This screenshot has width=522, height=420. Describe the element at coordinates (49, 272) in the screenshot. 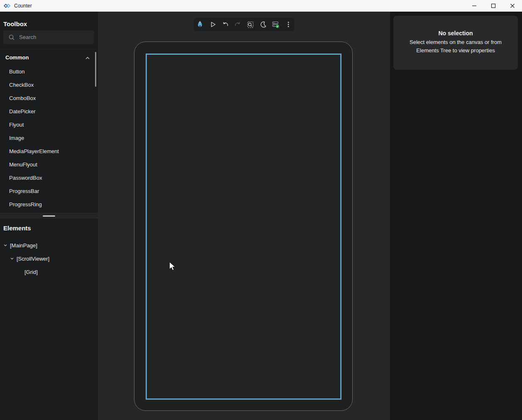

I see `tree-item-grid: [Grid]` at that location.